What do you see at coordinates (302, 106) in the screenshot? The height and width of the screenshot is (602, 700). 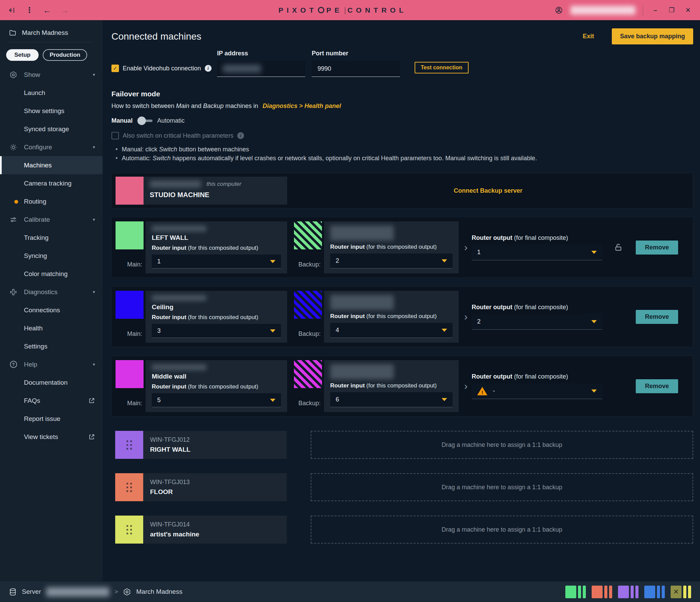 I see `health-panel-link: Diagnostics > Health panel` at bounding box center [302, 106].